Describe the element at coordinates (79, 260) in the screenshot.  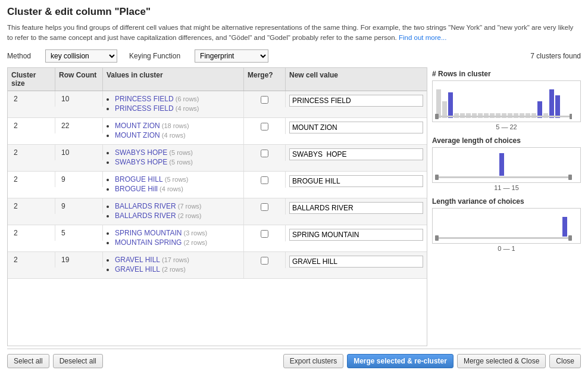
I see `row-count-cell: 19` at that location.